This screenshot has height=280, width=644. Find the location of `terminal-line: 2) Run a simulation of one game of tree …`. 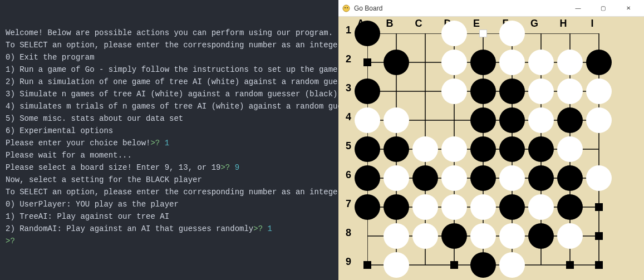

terminal-line: 2) Run a simulation of one game of tree … is located at coordinates (170, 82).